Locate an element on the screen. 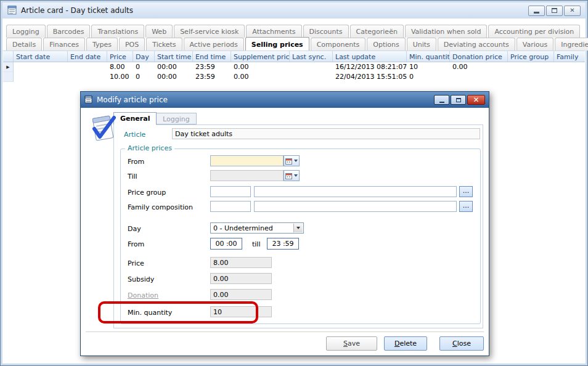  grid-cell: 10 is located at coordinates (428, 67).